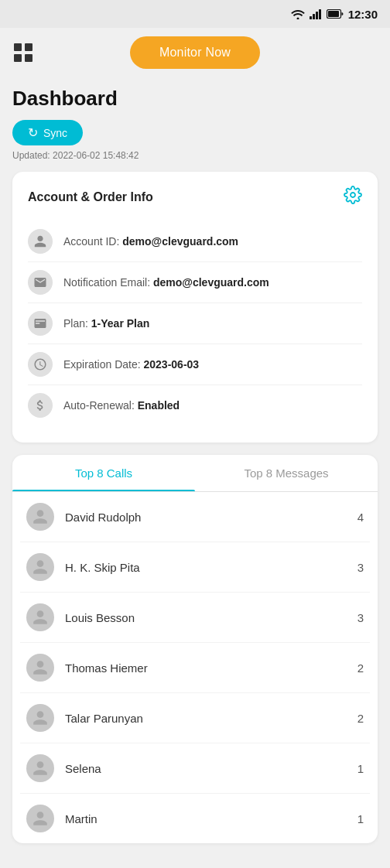 The height and width of the screenshot is (868, 390). I want to click on notification-email-text: Notification Email: demo@clevguard.com, so click(166, 282).